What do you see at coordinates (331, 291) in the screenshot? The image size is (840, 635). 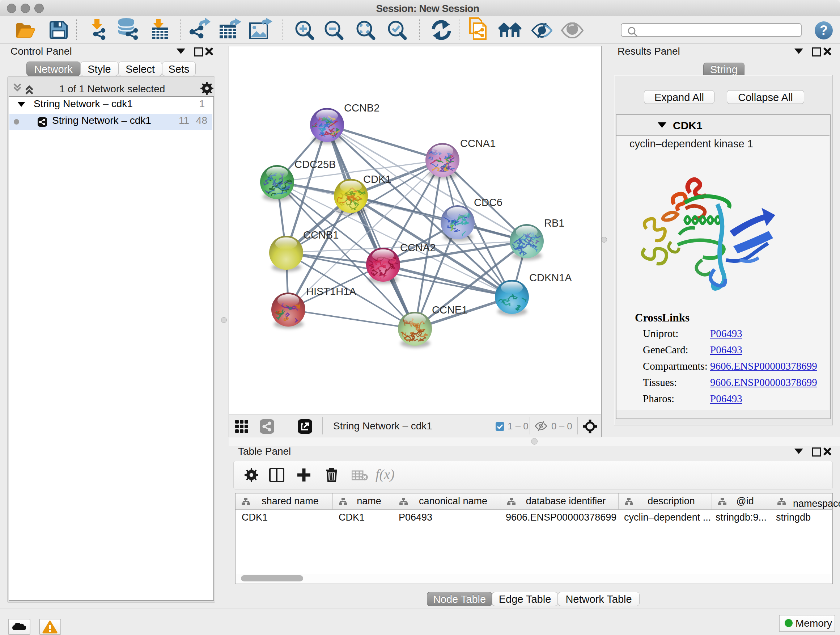 I see `svg-text: HIST1H1A` at bounding box center [331, 291].